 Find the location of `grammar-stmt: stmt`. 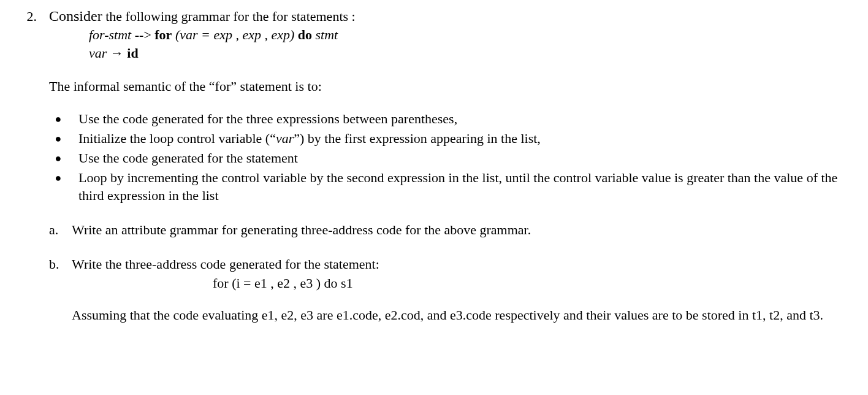

grammar-stmt: stmt is located at coordinates (325, 34).